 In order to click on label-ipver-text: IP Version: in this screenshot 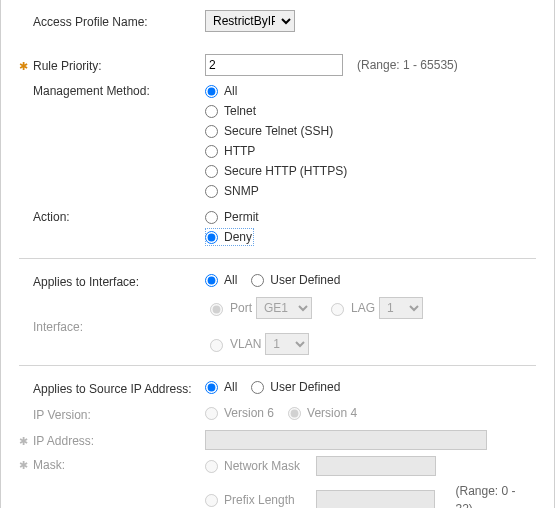, I will do `click(62, 415)`.